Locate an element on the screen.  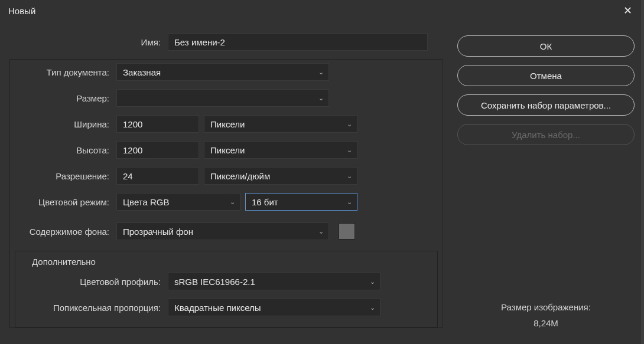
pixel-aspect-label: Попиксельная пропорция: is located at coordinates (92, 308).